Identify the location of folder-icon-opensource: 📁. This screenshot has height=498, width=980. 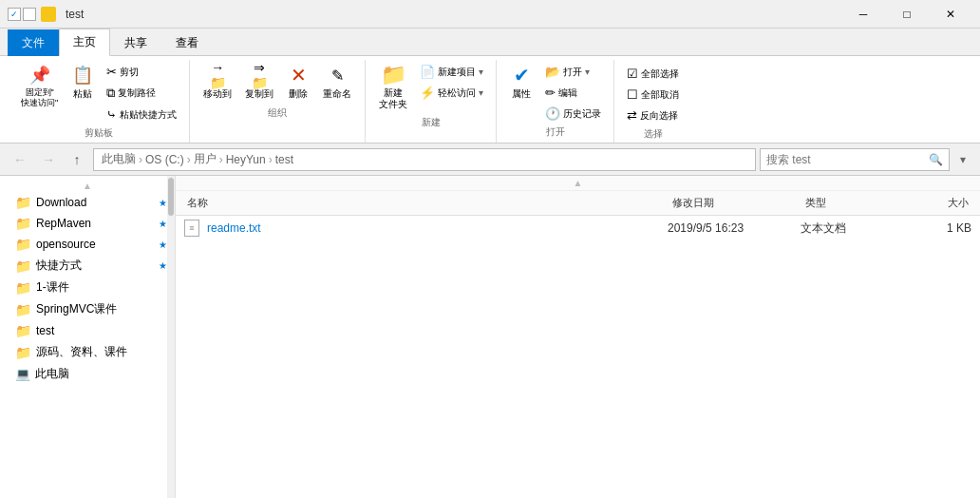
(23, 244).